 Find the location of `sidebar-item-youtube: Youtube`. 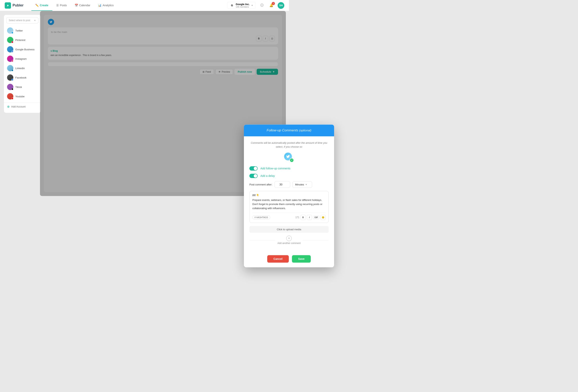

sidebar-item-youtube: Youtube is located at coordinates (22, 96).